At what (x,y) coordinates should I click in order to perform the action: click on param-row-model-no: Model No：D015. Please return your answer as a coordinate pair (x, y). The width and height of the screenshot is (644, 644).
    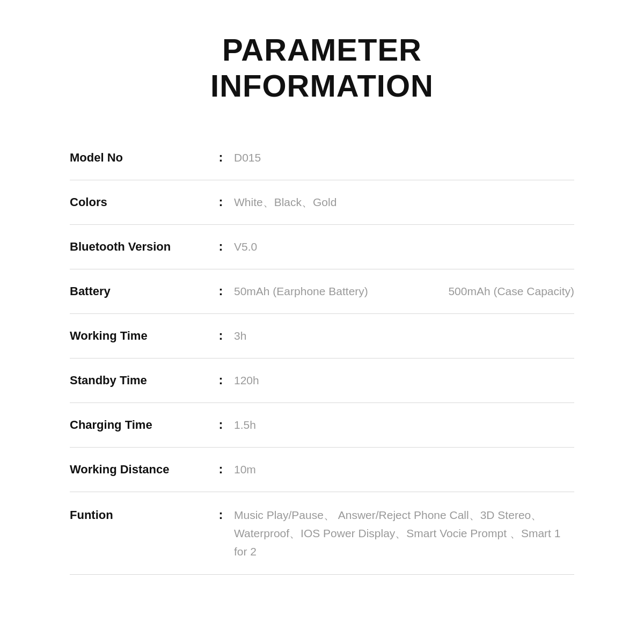
    Looking at the image, I should click on (322, 158).